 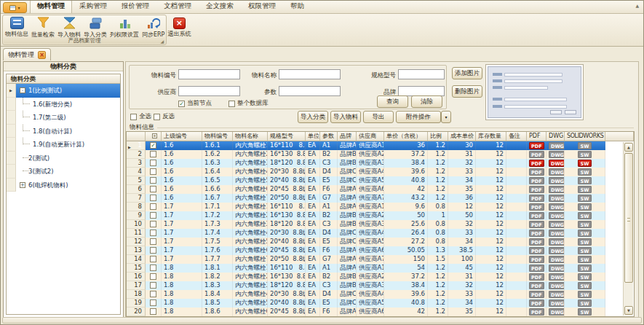 What do you see at coordinates (378, 117) in the screenshot?
I see `export-button: 导出` at bounding box center [378, 117].